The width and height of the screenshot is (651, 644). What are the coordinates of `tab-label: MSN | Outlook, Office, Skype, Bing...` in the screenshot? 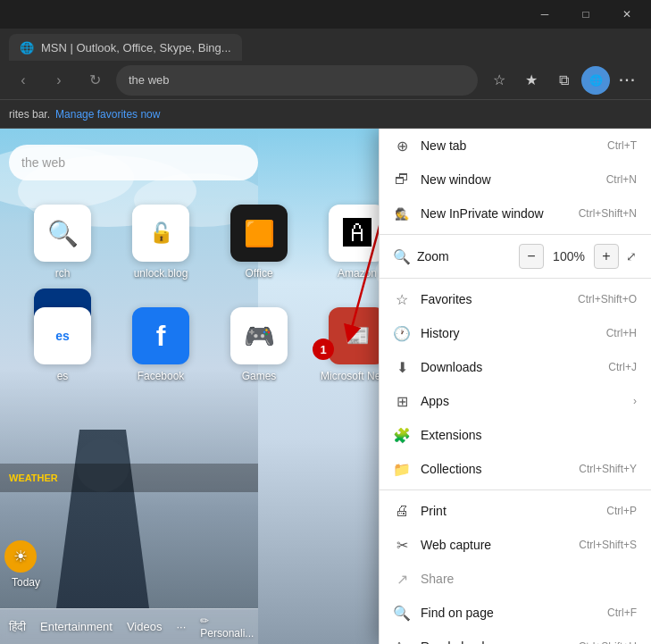 It's located at (136, 48).